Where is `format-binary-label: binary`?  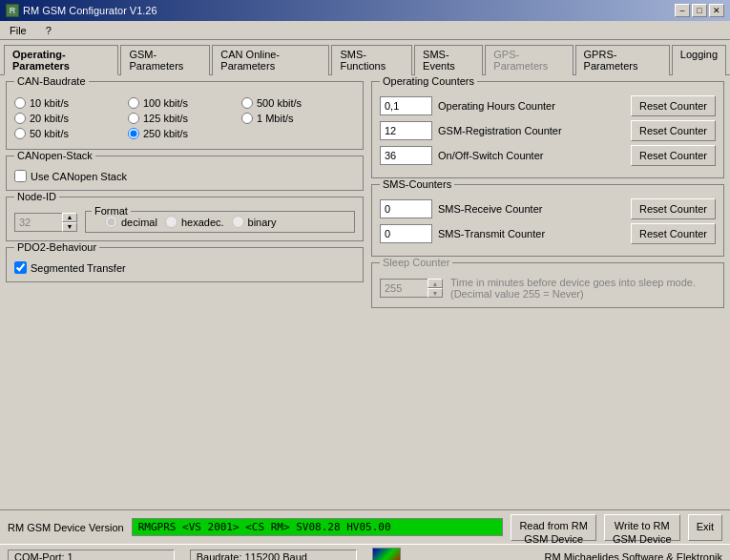
format-binary-label: binary is located at coordinates (262, 222).